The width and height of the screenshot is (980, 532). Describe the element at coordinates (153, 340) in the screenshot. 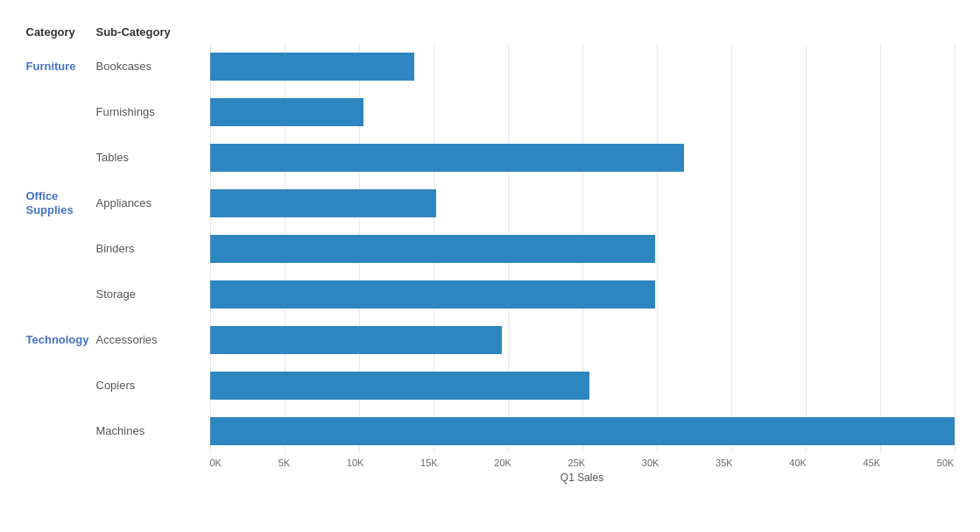

I see `subcategory-label: Accessories` at that location.